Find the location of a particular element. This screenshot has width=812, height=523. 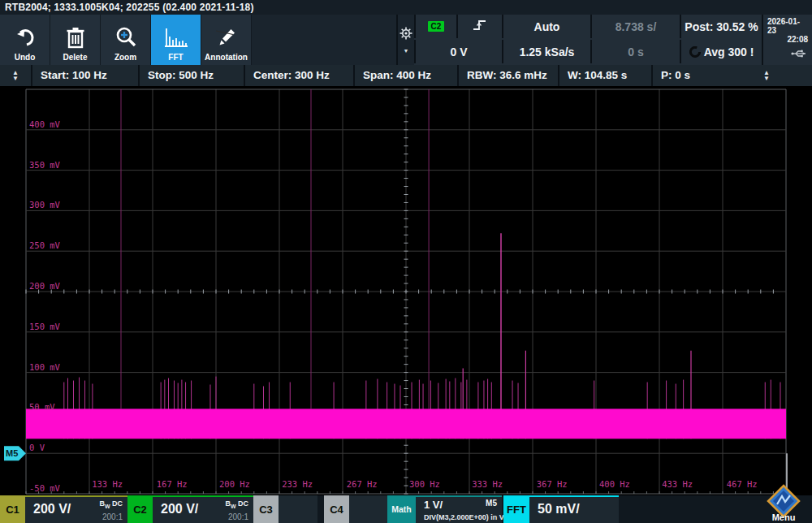

scroll-updown-right: ▲ ▼ is located at coordinates (767, 76).